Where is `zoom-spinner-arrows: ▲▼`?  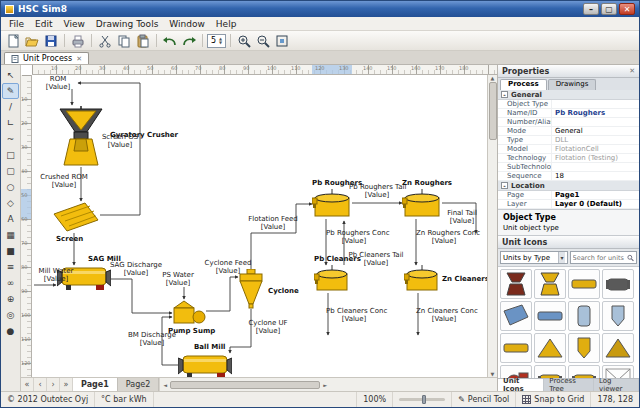 zoom-spinner-arrows: ▲▼ is located at coordinates (220, 41).